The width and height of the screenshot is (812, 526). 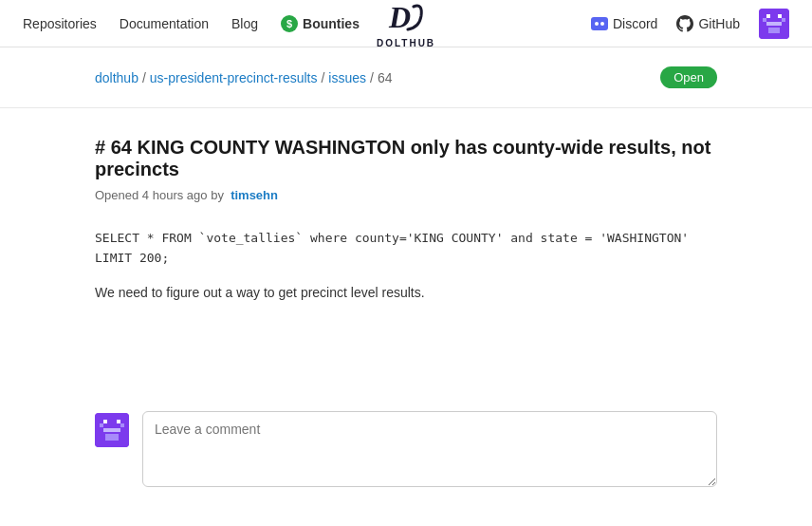 I want to click on breadcrumb-org: dolthub, so click(x=117, y=78).